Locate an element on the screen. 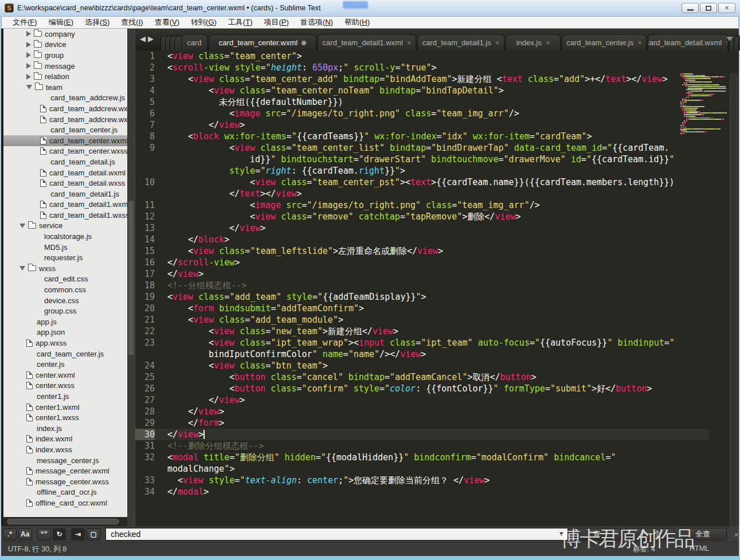 This screenshot has width=740, height=560. in-selection-toggle: ⇥ is located at coordinates (78, 534).